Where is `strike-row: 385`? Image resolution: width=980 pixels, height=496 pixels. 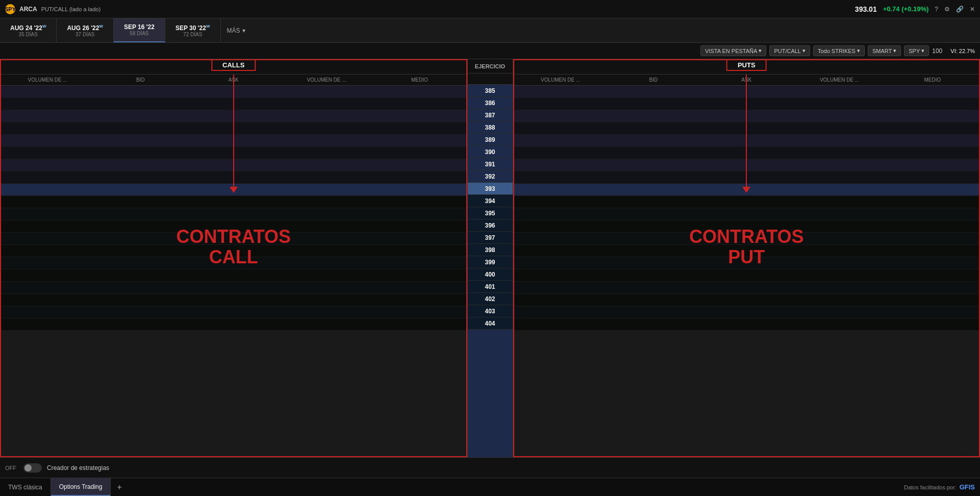 strike-row: 385 is located at coordinates (490, 91).